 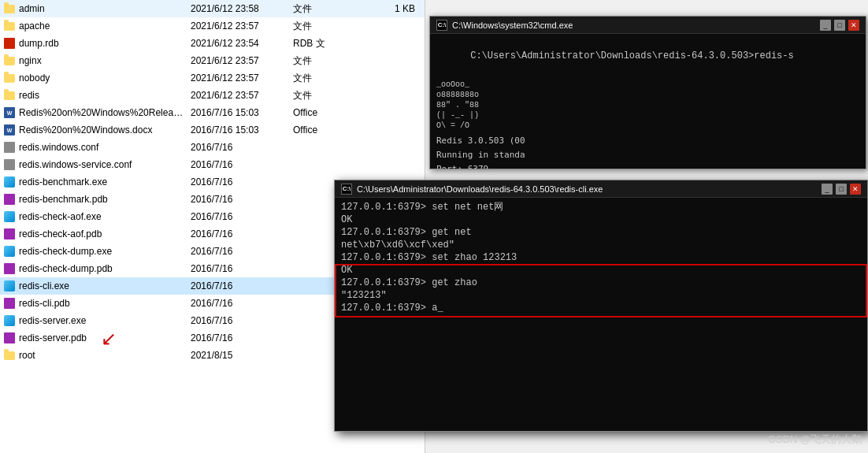 I want to click on file-name: redis-benchmark.exe, so click(x=102, y=182).